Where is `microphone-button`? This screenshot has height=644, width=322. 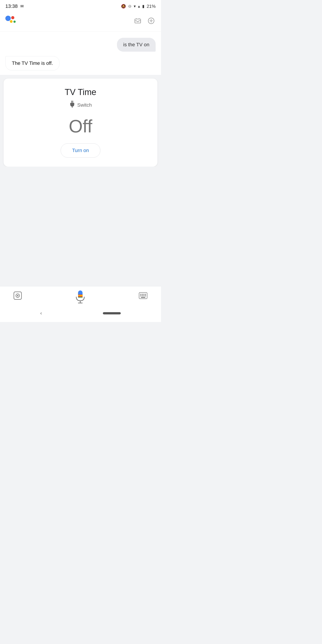
microphone-button is located at coordinates (80, 296).